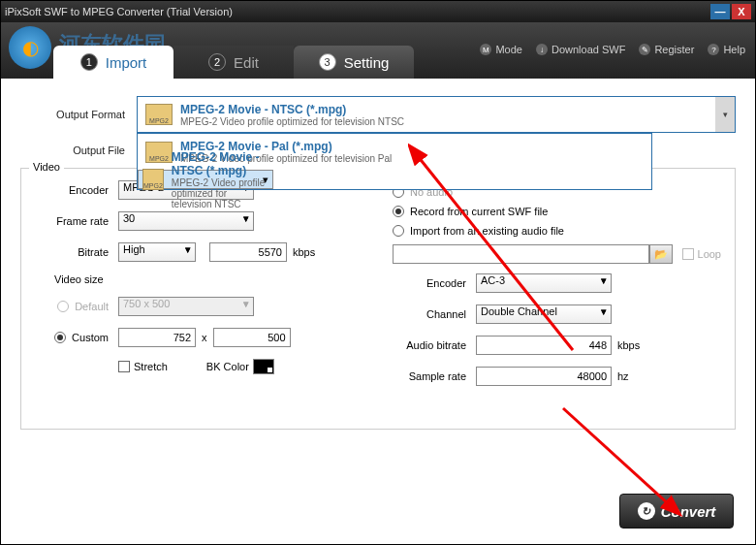 This screenshot has height=545, width=756. What do you see at coordinates (434, 376) in the screenshot?
I see `sample-rate-label: Sample rate` at bounding box center [434, 376].